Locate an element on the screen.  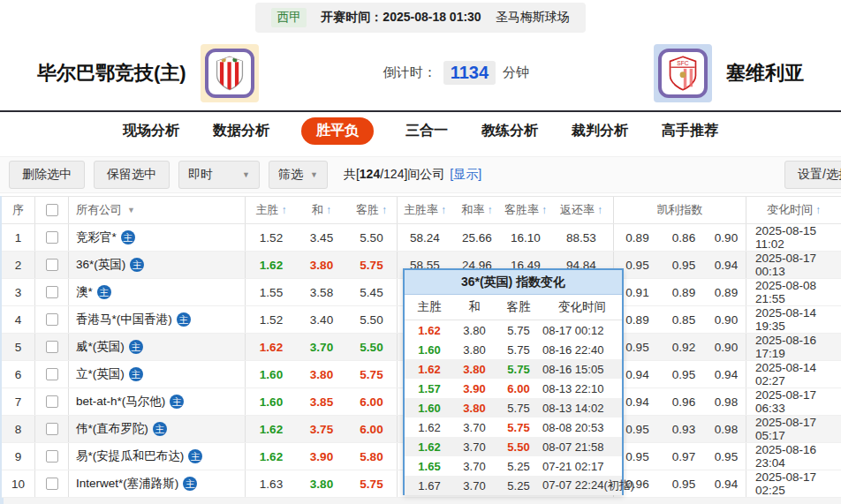
company-name: 威*(英国)主 is located at coordinates (157, 347).